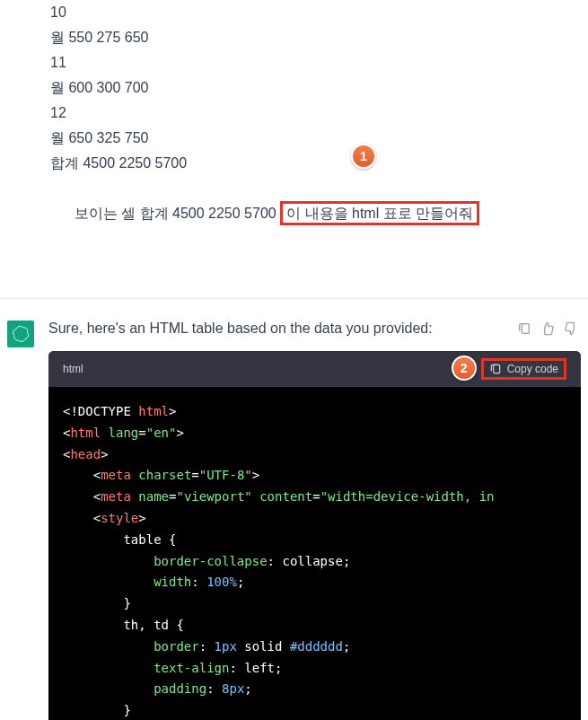  Describe the element at coordinates (314, 329) in the screenshot. I see `assistant-intro-text: Sure, here's an HTML table based on the …` at that location.